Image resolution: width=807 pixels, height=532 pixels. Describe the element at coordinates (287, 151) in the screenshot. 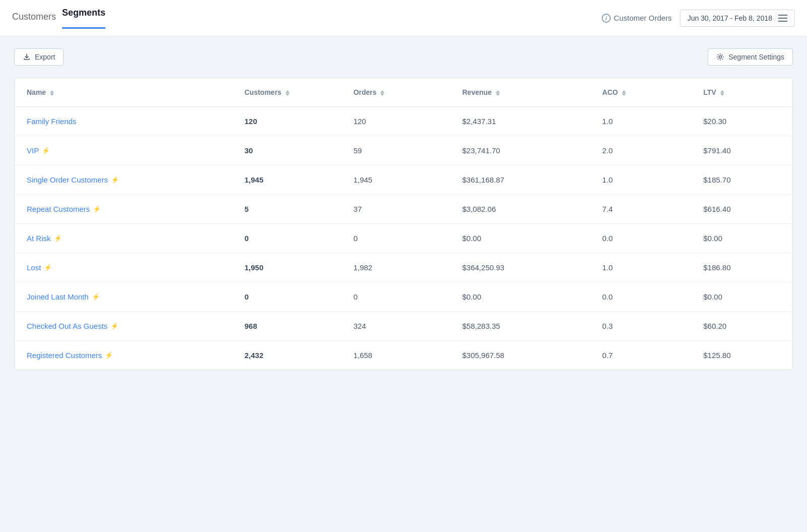

I see `cell-customers: 30` at that location.